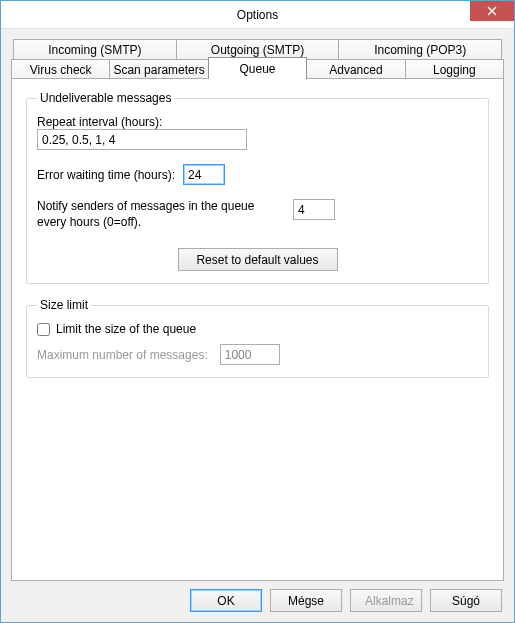 Image resolution: width=515 pixels, height=623 pixels. I want to click on dialog-button-bar: OK Mégse Alkalmaz Súgó, so click(258, 598).